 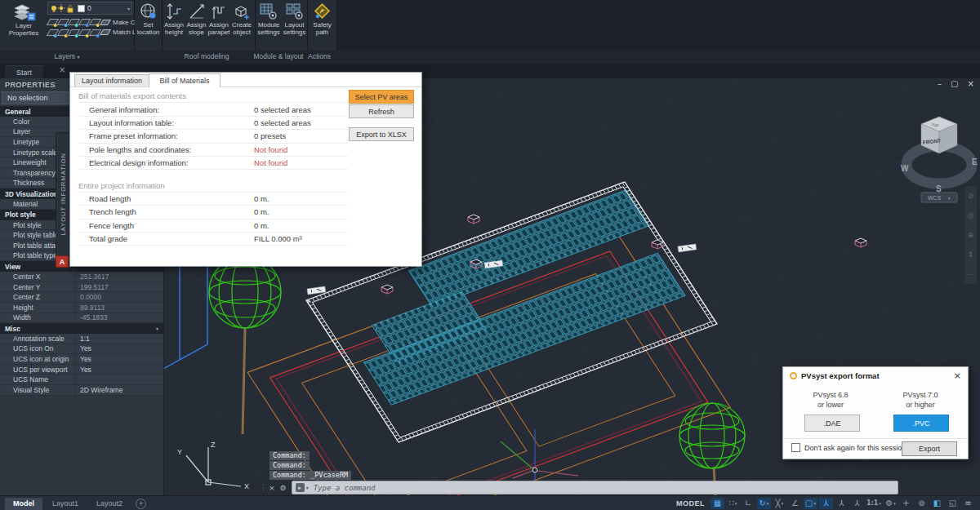 I want to click on viewport-scale-icon: 1:1, so click(x=872, y=503).